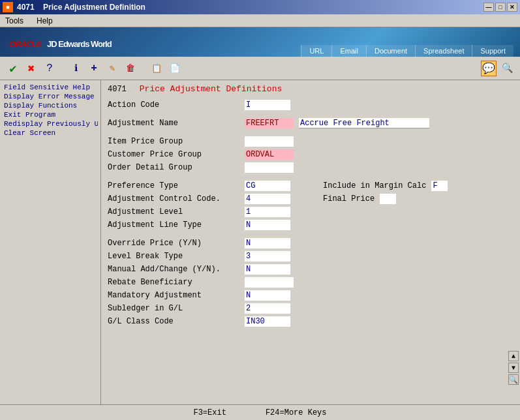 Image resolution: width=520 pixels, height=420 pixels. I want to click on rebate-beneficiary-label: Rebate Beneficiary, so click(176, 282).